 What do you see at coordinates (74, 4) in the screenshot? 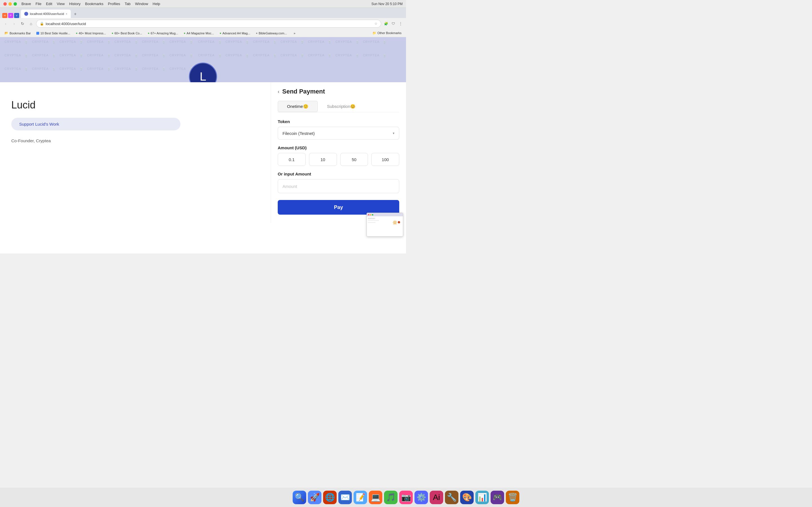
I see `menu-history: History` at bounding box center [74, 4].